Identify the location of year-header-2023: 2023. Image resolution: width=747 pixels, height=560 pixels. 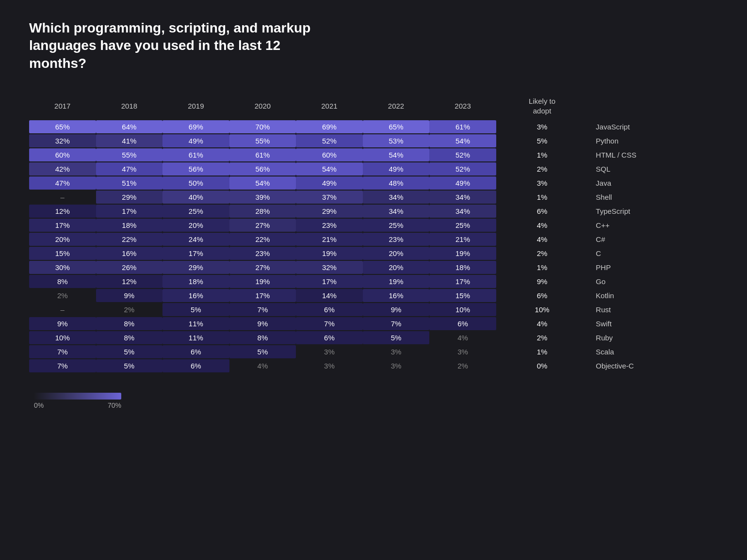
(463, 106).